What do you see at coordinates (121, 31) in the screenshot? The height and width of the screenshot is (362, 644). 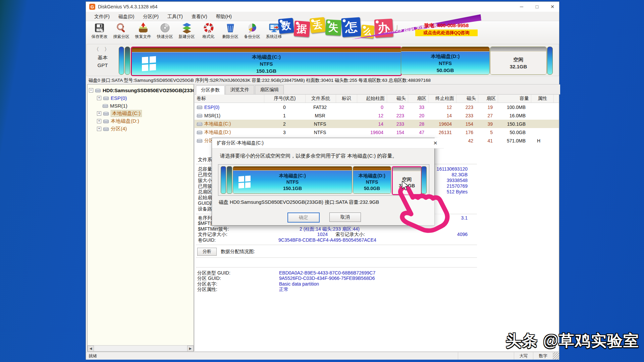 I see `toolbar-search-button: 搜索分区` at bounding box center [121, 31].